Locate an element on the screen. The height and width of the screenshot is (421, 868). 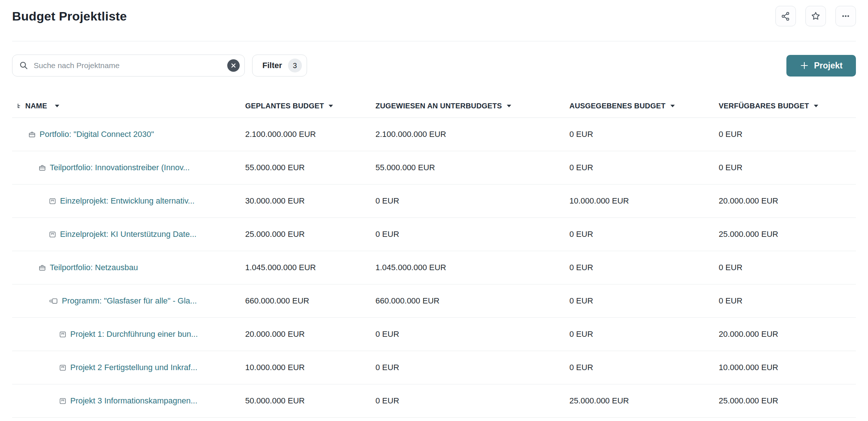
project-name-cell: Programm: "Glasfaser für alle" - Gla... is located at coordinates (129, 301).